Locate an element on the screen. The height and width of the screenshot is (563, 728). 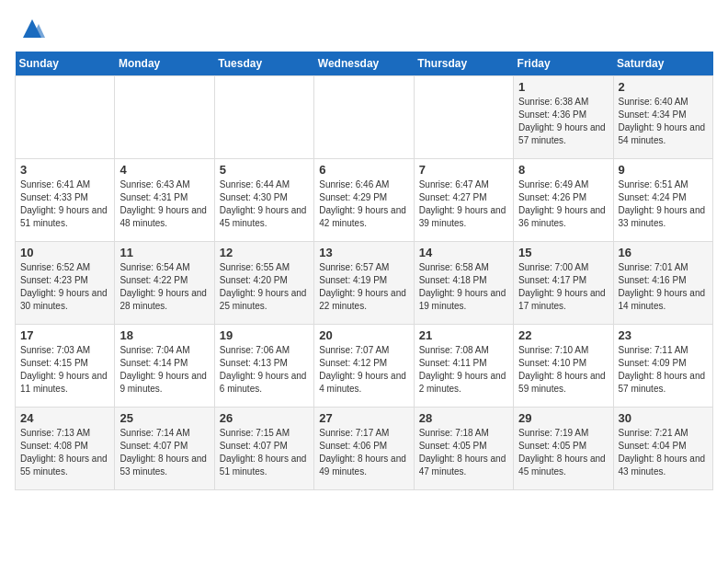
day-number: 11 is located at coordinates (164, 252).